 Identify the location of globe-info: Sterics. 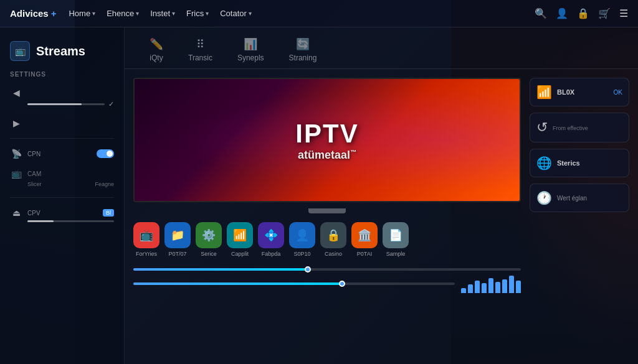
(568, 163).